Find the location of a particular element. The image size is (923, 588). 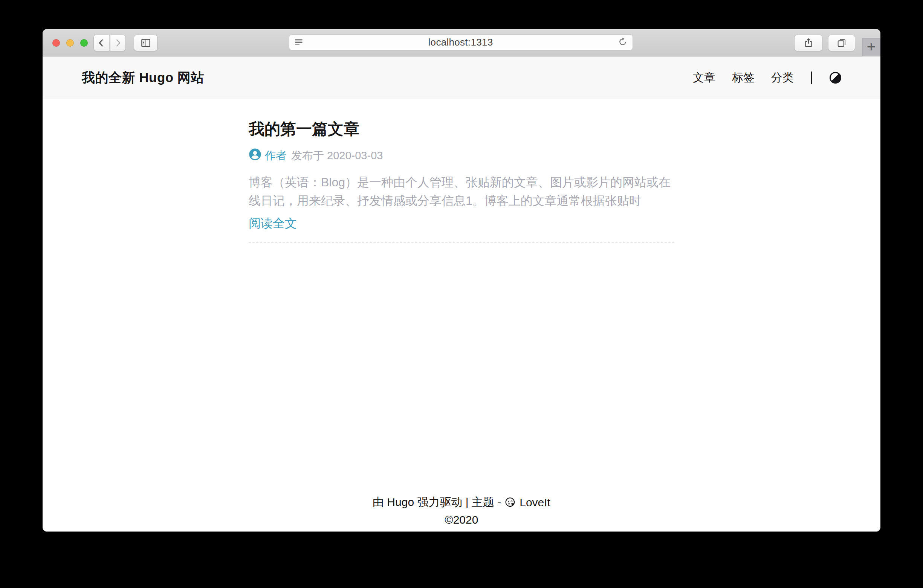

close-button is located at coordinates (56, 43).